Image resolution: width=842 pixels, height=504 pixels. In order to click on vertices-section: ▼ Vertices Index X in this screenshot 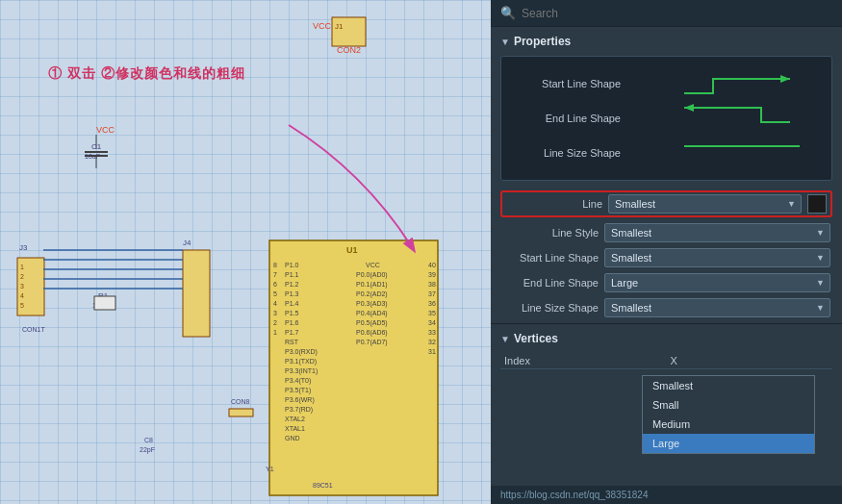, I will do `click(666, 348)`.